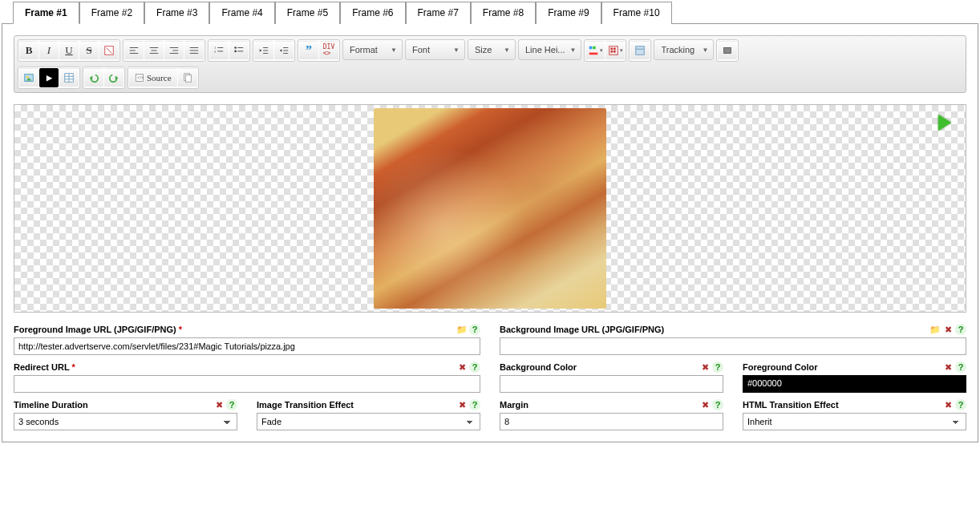 The height and width of the screenshot is (529, 980). I want to click on redo-button, so click(114, 78).